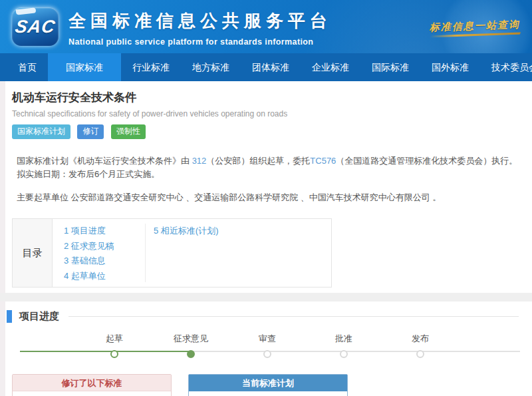 The height and width of the screenshot is (396, 532). I want to click on revised-card-body: GB 7258-2017 （全部代替） 机动车运行安全技术条件, so click(92, 394).